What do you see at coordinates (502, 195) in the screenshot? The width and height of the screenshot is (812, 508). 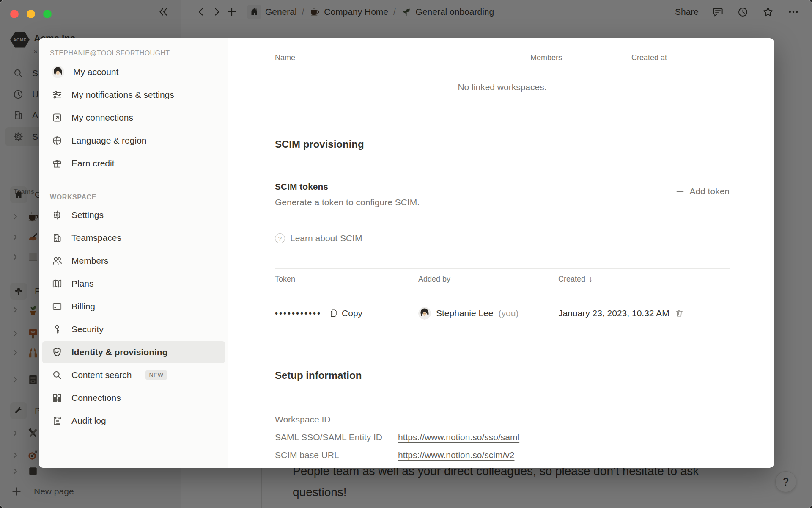 I see `scim-tokens-row: SCIM tokens Generate a token to configur…` at bounding box center [502, 195].